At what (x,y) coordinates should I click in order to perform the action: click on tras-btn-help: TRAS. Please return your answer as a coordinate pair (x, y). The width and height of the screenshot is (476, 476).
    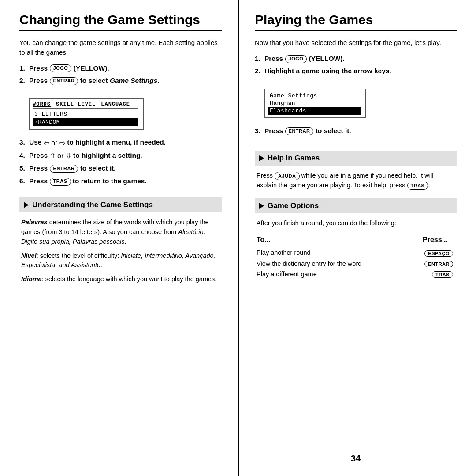
    Looking at the image, I should click on (418, 186).